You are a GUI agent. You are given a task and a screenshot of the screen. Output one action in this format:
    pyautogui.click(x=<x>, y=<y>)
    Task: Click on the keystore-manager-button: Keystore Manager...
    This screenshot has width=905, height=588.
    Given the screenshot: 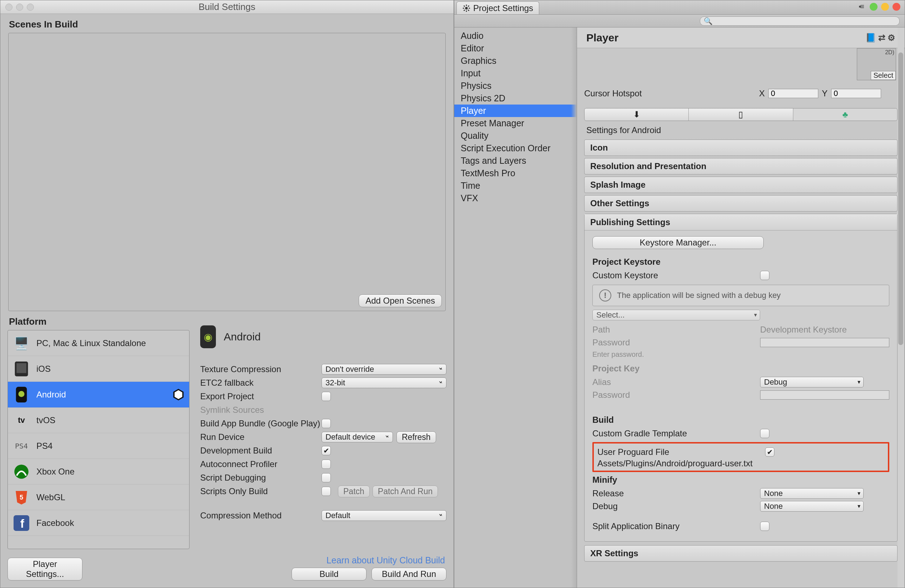 What is the action you would take?
    pyautogui.click(x=678, y=242)
    